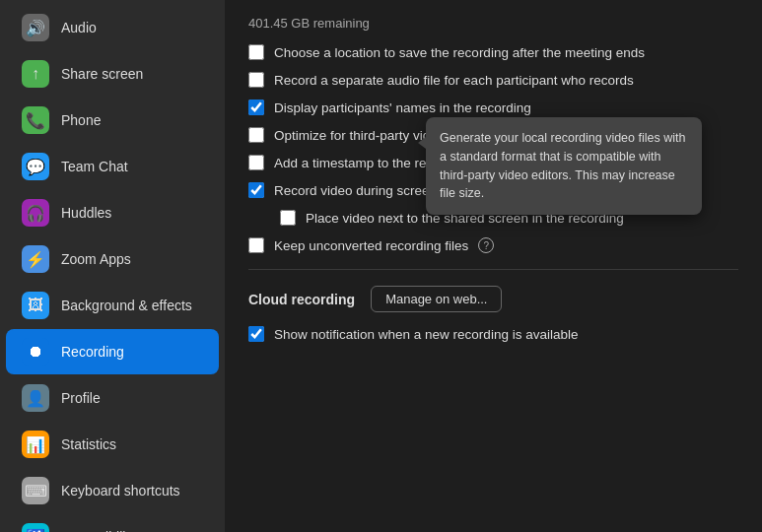  I want to click on sidebar-item-team-chat: 💬Team Chat, so click(112, 166).